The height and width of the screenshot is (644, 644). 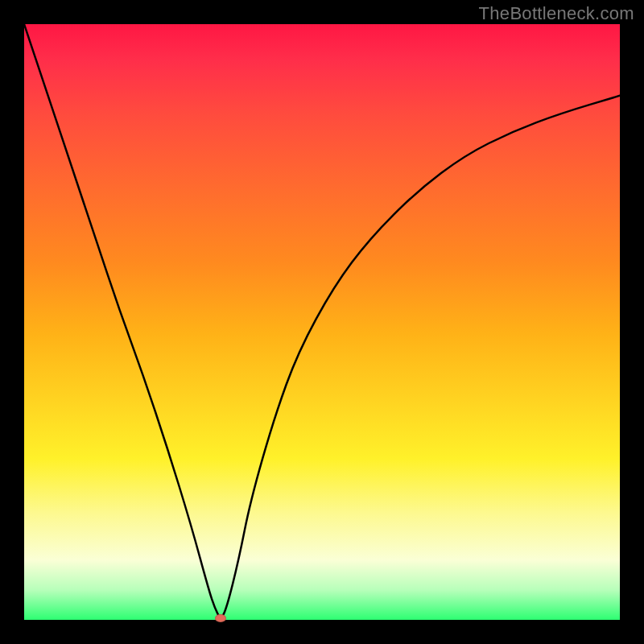 I want to click on attribution-text: TheBottleneck.com, so click(x=557, y=14).